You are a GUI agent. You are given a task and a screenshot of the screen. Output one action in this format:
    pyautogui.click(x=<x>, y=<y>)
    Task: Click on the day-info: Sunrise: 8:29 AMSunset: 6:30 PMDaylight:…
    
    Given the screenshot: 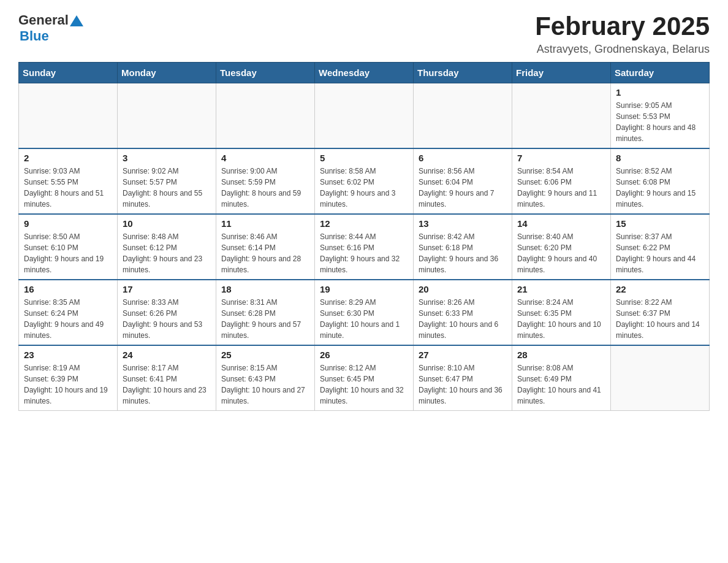 What is the action you would take?
    pyautogui.click(x=364, y=319)
    